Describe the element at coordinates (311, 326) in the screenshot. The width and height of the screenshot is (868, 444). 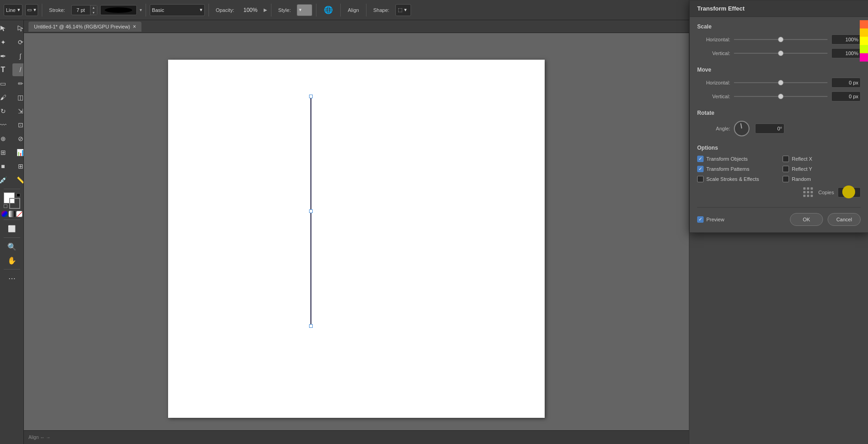
I see `selection-handle-bottom` at that location.